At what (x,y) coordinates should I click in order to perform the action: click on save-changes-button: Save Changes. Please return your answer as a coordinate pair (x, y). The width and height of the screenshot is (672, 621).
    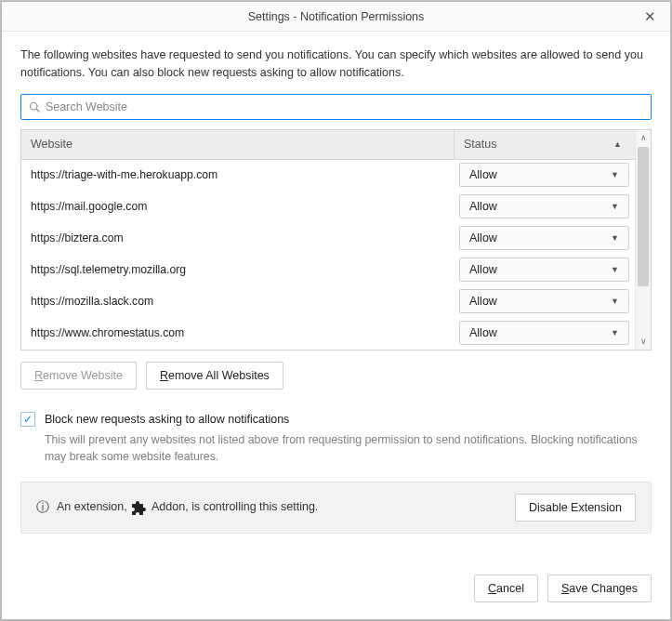
    Looking at the image, I should click on (600, 588).